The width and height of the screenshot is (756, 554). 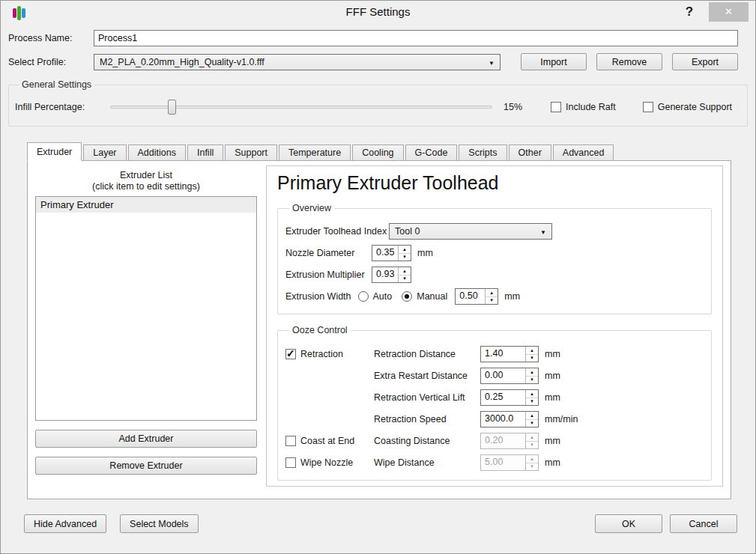 What do you see at coordinates (391, 253) in the screenshot?
I see `nozzle-diameter-spinbox: 0.35` at bounding box center [391, 253].